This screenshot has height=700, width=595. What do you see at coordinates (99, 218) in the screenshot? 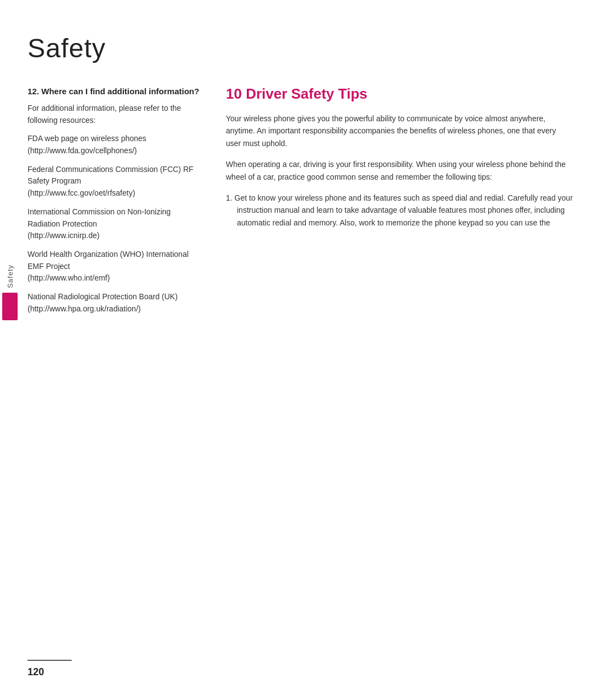
I see `resource-icnirp-name: International Commission on Non-Ionizing…` at bounding box center [99, 218].